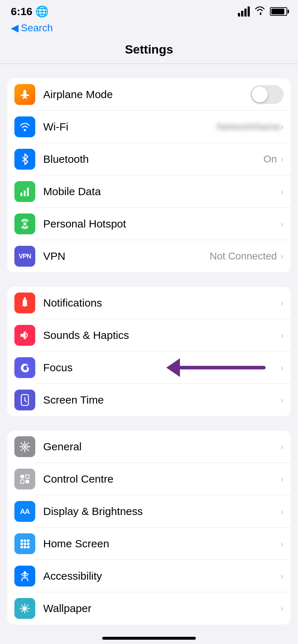 The height and width of the screenshot is (644, 298). What do you see at coordinates (282, 447) in the screenshot?
I see `general-chevron-icon: ›` at bounding box center [282, 447].